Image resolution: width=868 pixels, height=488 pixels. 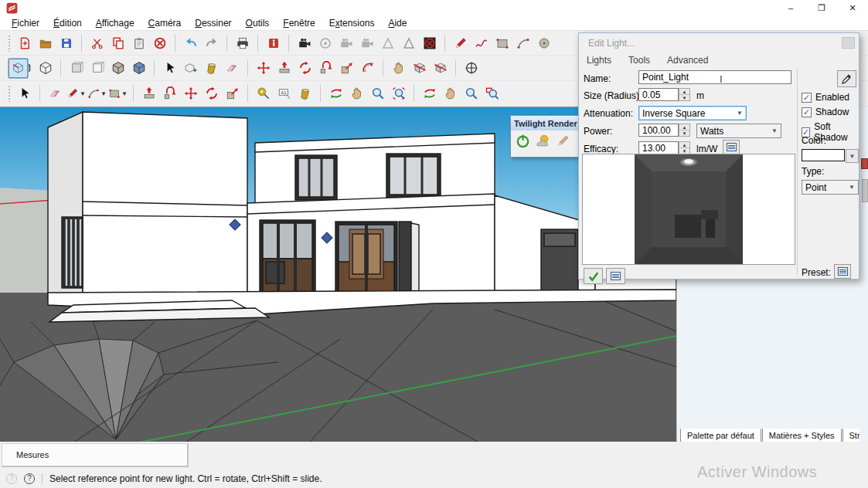 I want to click on minimize-button: –, so click(x=791, y=8).